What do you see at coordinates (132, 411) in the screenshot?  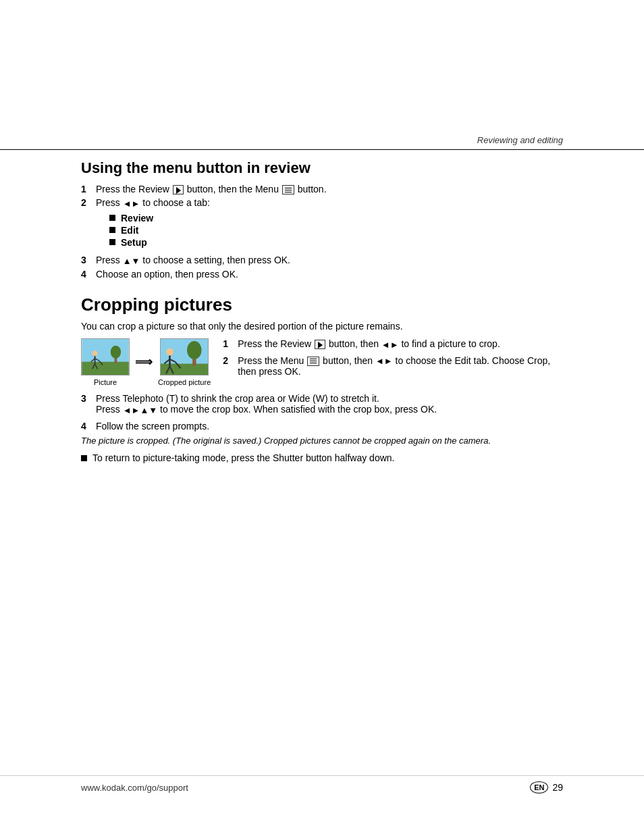 I see `arrow-lr-icon4: ◄►` at bounding box center [132, 411].